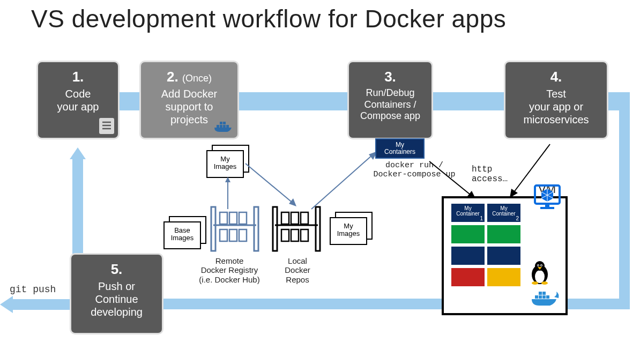  Describe the element at coordinates (400, 148) in the screenshot. I see `my-containers-label: MyContainers` at that location.